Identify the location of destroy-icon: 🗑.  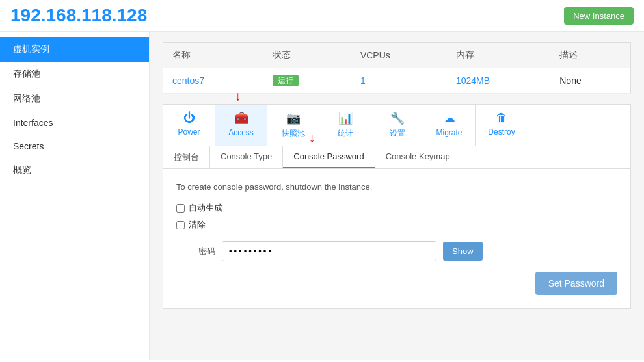
(502, 118).